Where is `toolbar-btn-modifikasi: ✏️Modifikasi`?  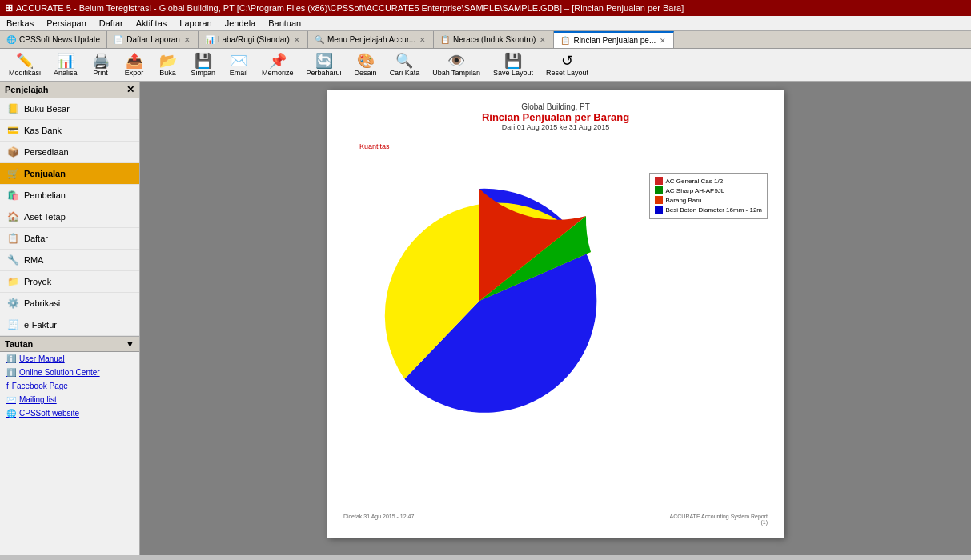
toolbar-btn-modifikasi: ✏️Modifikasi is located at coordinates (25, 65).